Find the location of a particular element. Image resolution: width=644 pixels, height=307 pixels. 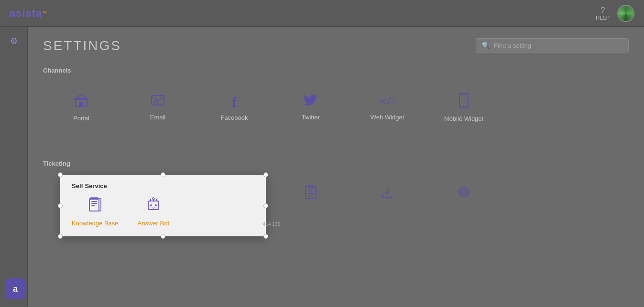

help-label: HELP is located at coordinates (602, 18).